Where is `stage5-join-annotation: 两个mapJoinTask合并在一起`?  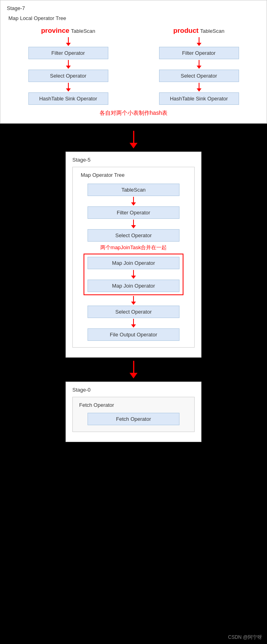
stage5-join-annotation: 两个mapJoinTask合并在一起 is located at coordinates (134, 248).